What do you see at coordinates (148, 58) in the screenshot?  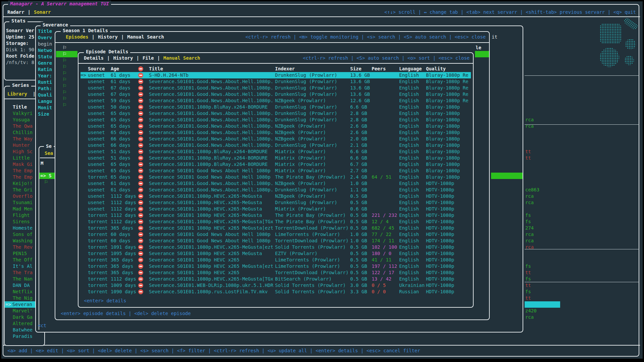 I see `tab-file: File` at bounding box center [148, 58].